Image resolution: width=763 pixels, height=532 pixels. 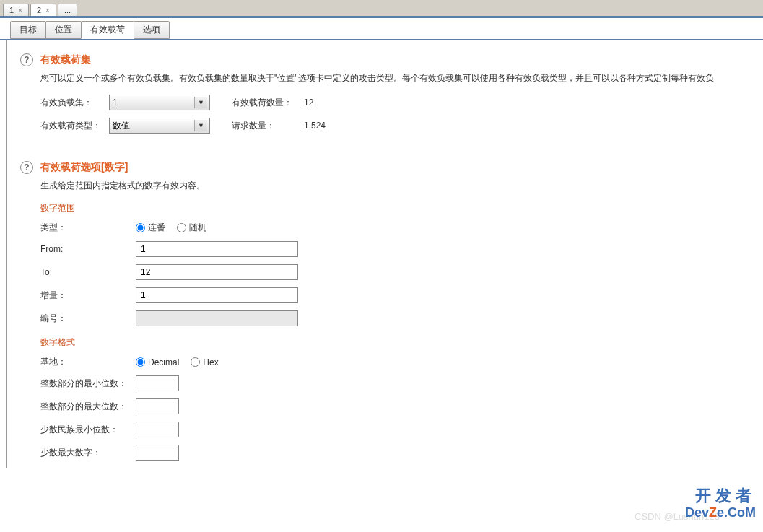 What do you see at coordinates (88, 384) in the screenshot?
I see `min-int-label: 整数部分的最小位数：` at bounding box center [88, 384].